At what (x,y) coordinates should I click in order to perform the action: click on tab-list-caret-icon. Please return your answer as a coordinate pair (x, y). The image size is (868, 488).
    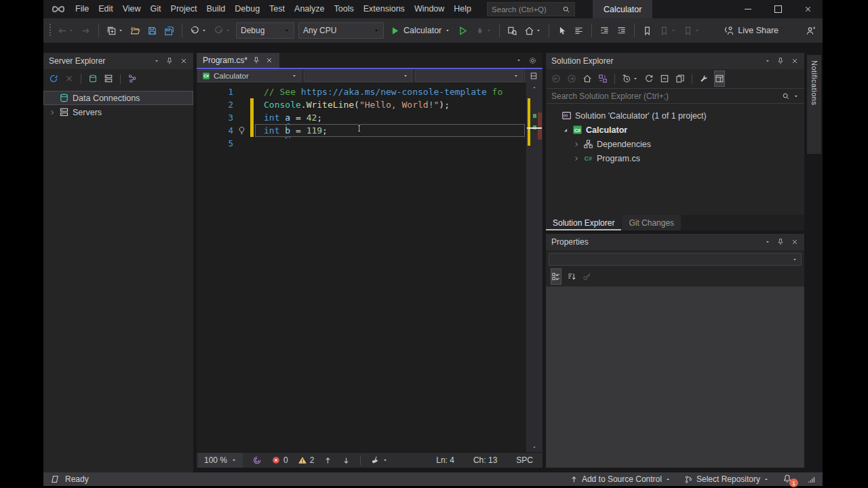
    Looking at the image, I should click on (519, 60).